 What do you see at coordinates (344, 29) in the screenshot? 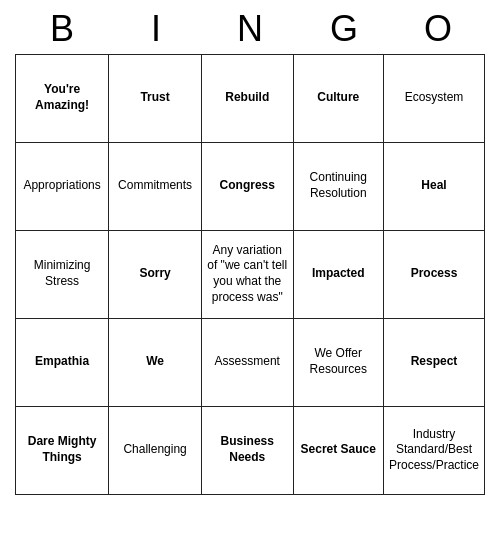
I see `header-letter-g: G` at bounding box center [344, 29].